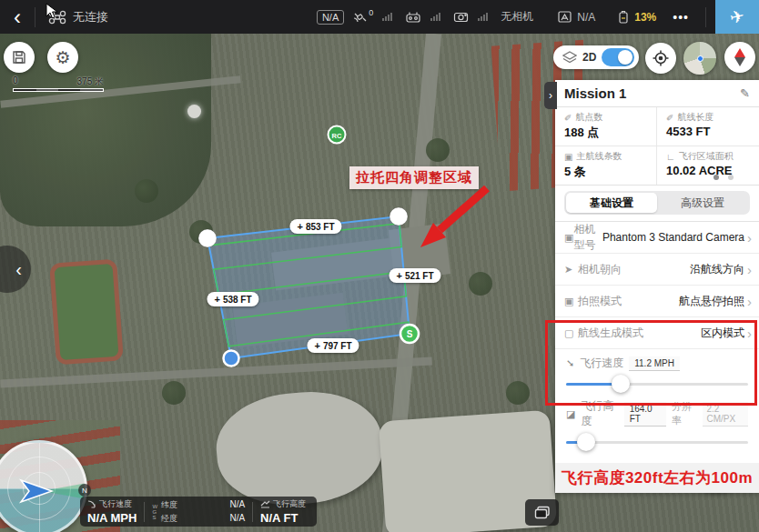 Image resolution: width=759 pixels, height=532 pixels. Describe the element at coordinates (169, 518) in the screenshot. I see `telemetry-lng-label: 经度` at that location.